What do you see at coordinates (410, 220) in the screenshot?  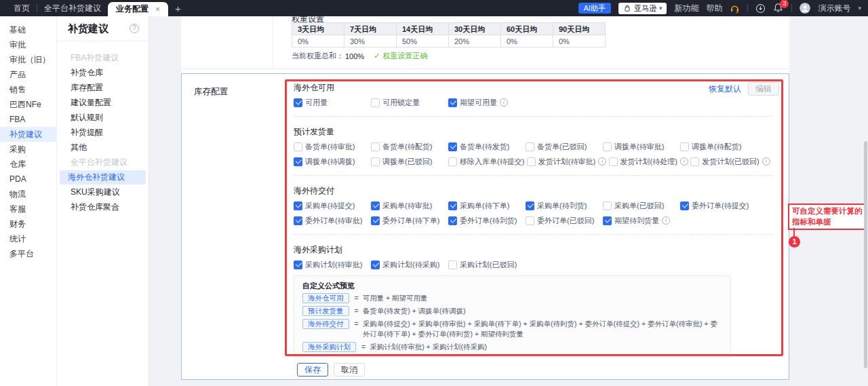 I see `checkbox-option: 委外订单(待下单)` at bounding box center [410, 220].